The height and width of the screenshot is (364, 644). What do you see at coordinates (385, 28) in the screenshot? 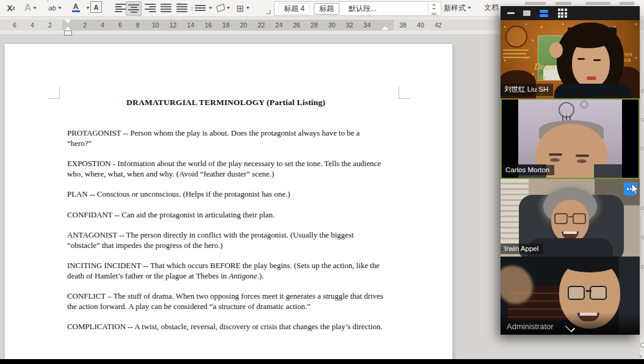
I see `right-indent-marker` at bounding box center [385, 28].